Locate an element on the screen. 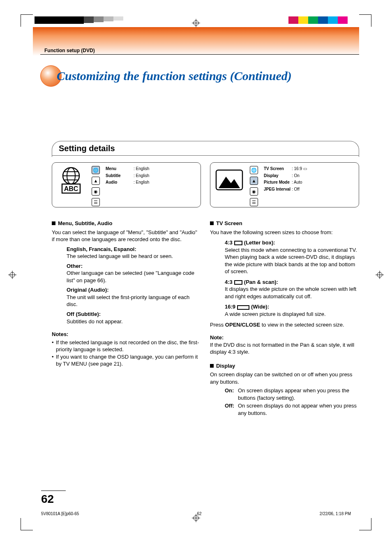 This screenshot has width=392, height=555. note-heading: Note: is located at coordinates (284, 338).